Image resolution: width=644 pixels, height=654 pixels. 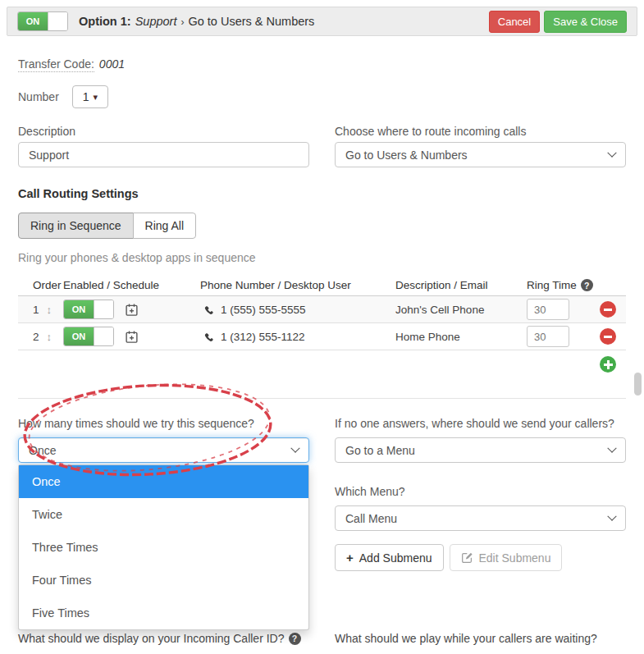 What do you see at coordinates (322, 364) in the screenshot?
I see `sequence-add-row` at bounding box center [322, 364].